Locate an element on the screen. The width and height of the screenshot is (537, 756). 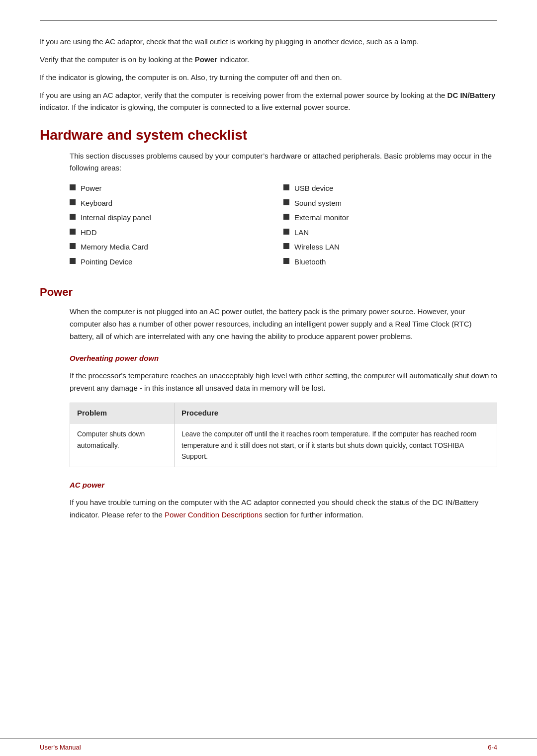
checklist-item-label: Keyboard is located at coordinates (96, 204).